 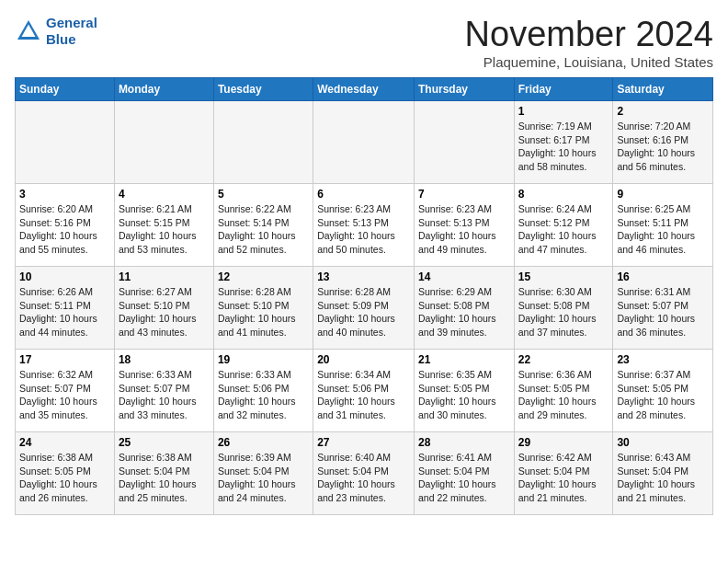 What do you see at coordinates (64, 313) in the screenshot?
I see `day-info: Sunrise: 6:26 AM Sunset: 5:11 PM Dayligh…` at bounding box center [64, 313].